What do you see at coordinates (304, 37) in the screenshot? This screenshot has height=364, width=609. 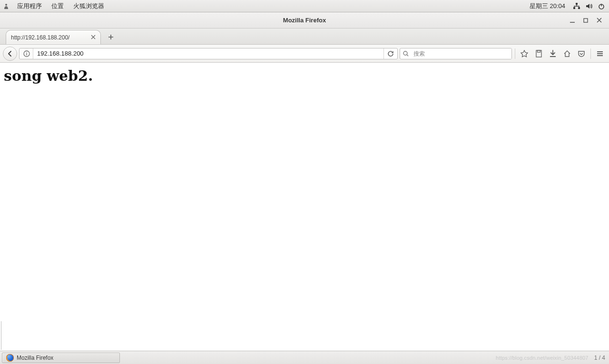 I see `tab-strip: http://192.168.188.200/` at bounding box center [304, 37].